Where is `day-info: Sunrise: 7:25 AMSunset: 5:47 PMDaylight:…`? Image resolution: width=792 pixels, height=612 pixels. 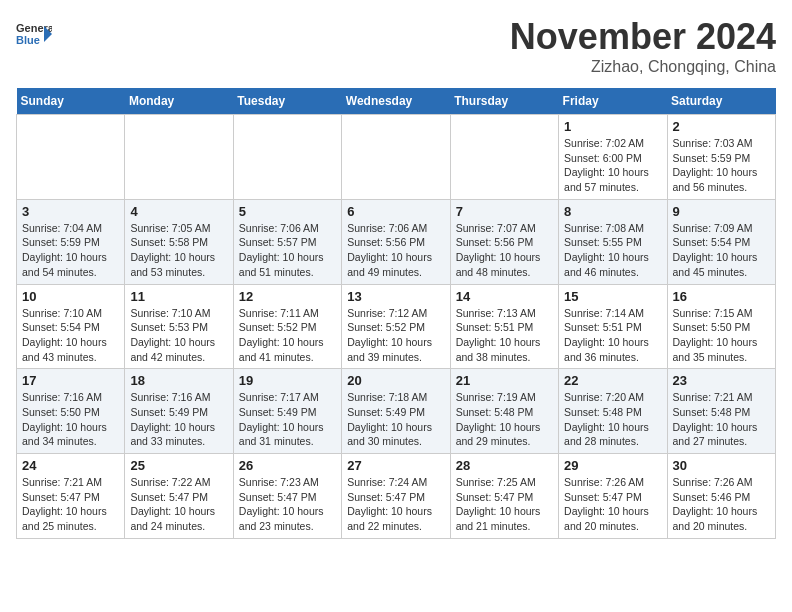
day-info: Sunrise: 7:25 AMSunset: 5:47 PMDaylight:… is located at coordinates (504, 504).